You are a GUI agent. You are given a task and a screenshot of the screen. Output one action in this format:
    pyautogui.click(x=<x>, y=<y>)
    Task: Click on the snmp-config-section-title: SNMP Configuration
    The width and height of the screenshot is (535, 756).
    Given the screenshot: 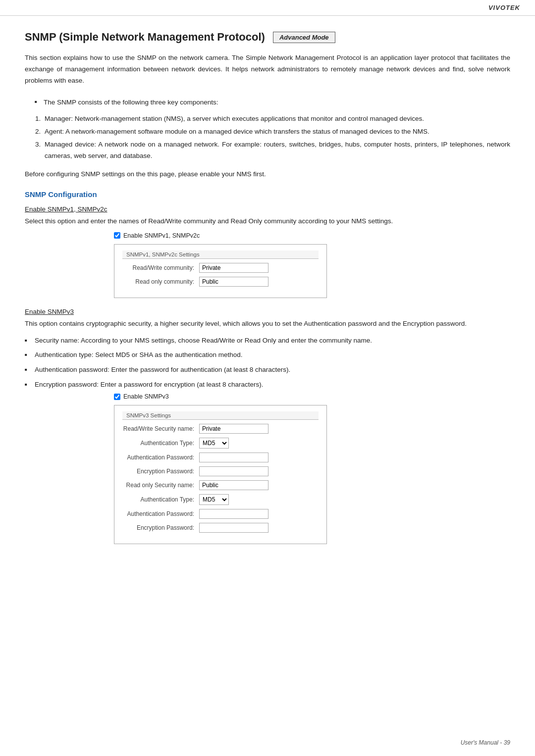 What is the action you would take?
    pyautogui.click(x=268, y=194)
    